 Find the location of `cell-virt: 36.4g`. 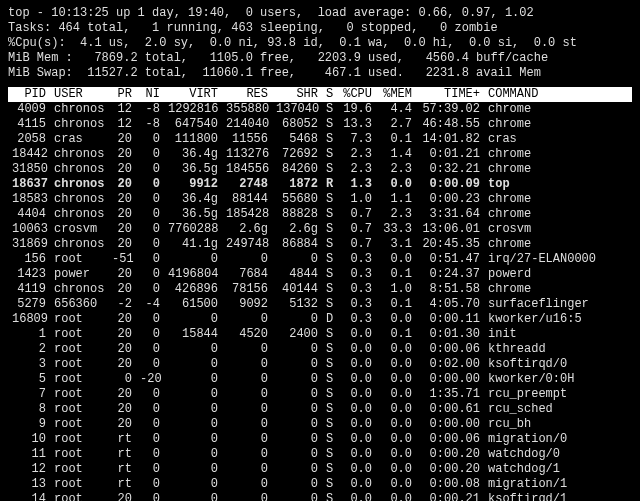

cell-virt: 36.4g is located at coordinates (193, 200).